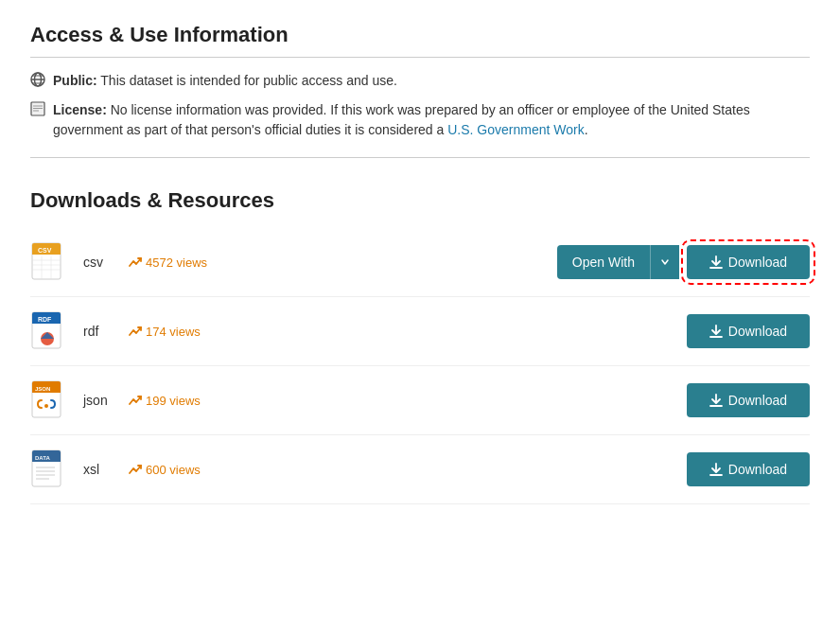 The height and width of the screenshot is (634, 840). What do you see at coordinates (716, 331) in the screenshot?
I see `download-icon-rdf` at bounding box center [716, 331].